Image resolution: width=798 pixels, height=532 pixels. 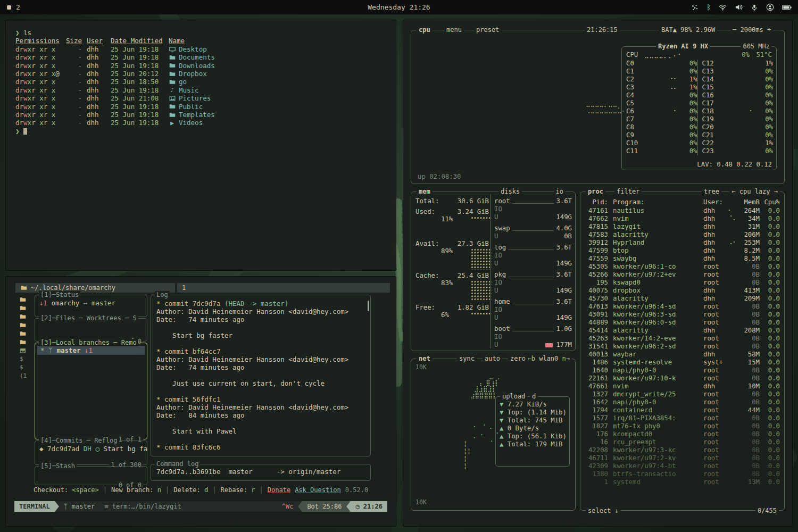 What do you see at coordinates (770, 202) in the screenshot?
I see `proc-header-cpu: Cpu%` at bounding box center [770, 202].